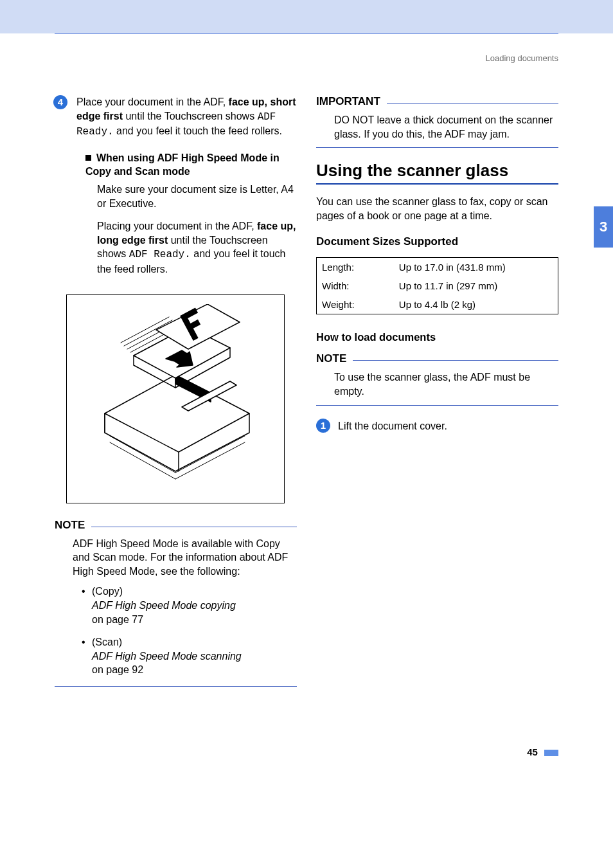 The image size is (613, 868). Describe the element at coordinates (437, 208) in the screenshot. I see `section-intro: You can use the scanner glass to fax, co…` at that location.